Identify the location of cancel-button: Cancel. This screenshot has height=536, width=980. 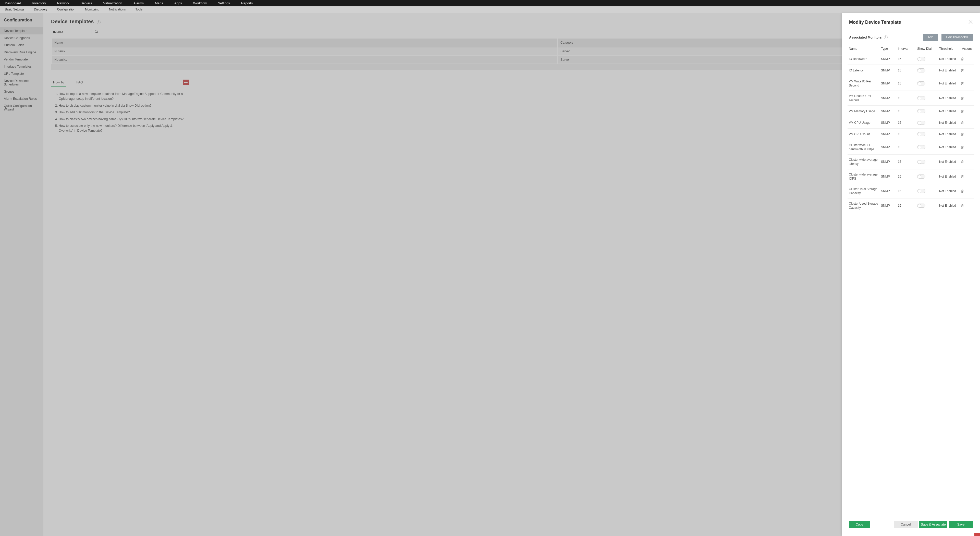
(905, 525).